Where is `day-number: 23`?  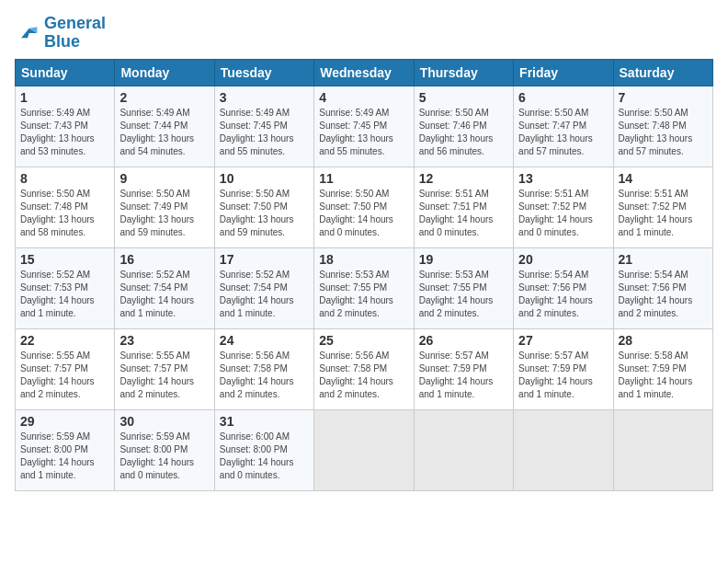 day-number: 23 is located at coordinates (164, 340).